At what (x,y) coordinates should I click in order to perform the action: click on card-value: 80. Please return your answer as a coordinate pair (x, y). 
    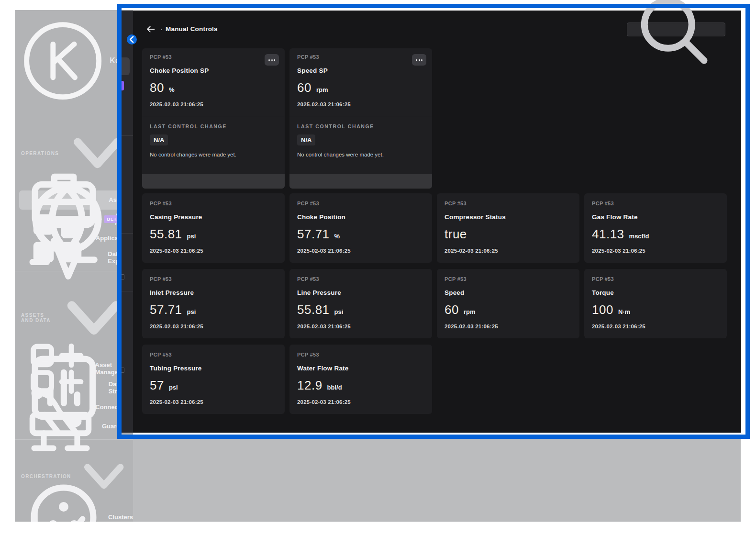
    Looking at the image, I should click on (157, 88).